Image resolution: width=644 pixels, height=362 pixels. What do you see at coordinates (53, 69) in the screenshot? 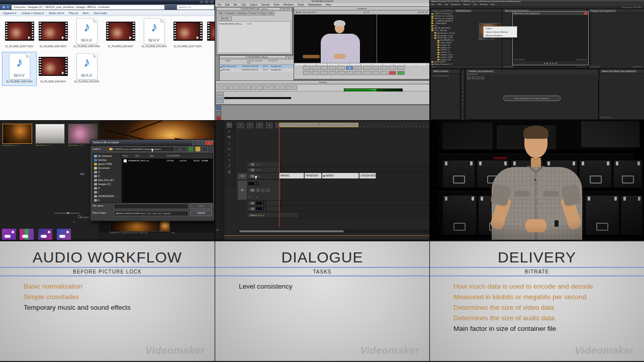
I see `file-item: ♪ 02_PILGRIM_DAN.MOV` at bounding box center [53, 69].